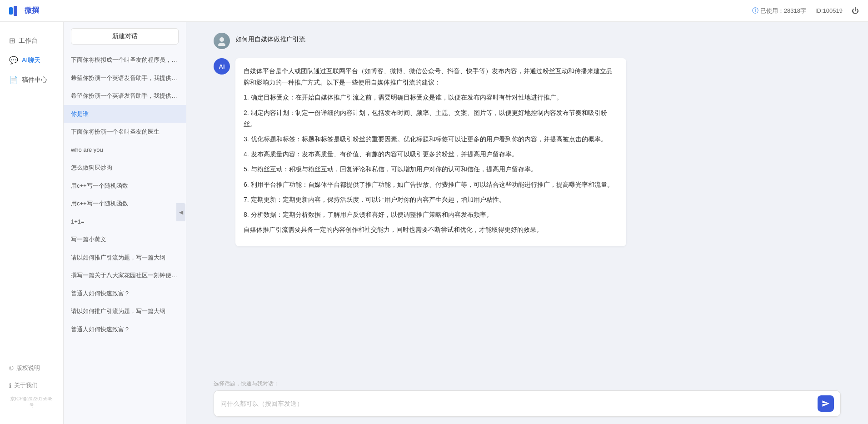 This screenshot has width=868, height=424. I want to click on sidebar-item-ai-chat: 💬 AI聊天, so click(32, 60).